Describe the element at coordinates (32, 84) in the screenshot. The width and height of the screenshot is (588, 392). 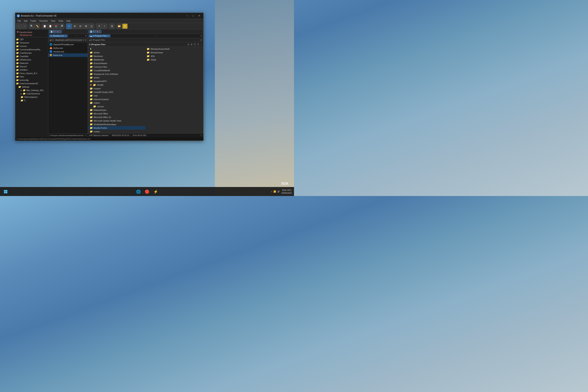
I see `tree-item-freecommander: 📁 FreeCommanderXE` at that location.